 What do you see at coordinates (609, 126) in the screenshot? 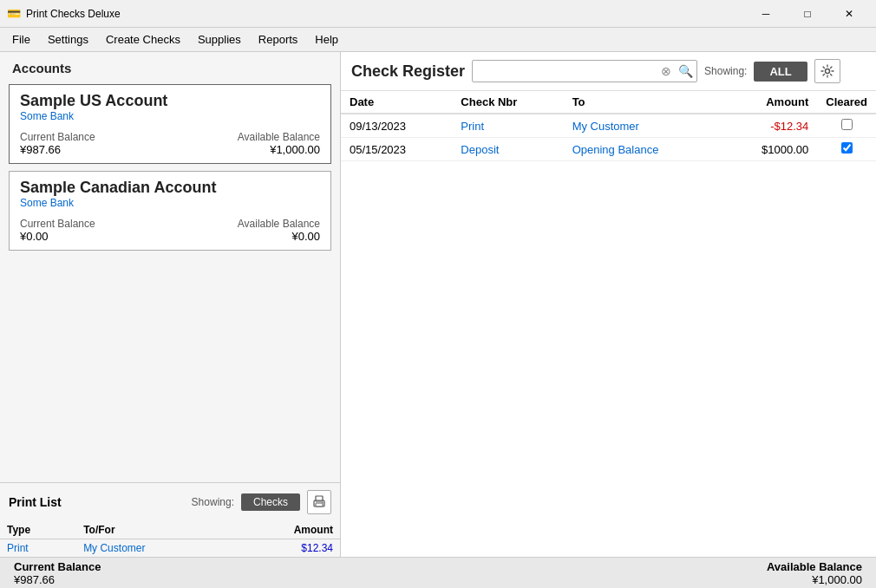
I see `register-row-1: 09/13/2023 Print My Customer -$12.34` at bounding box center [609, 126].